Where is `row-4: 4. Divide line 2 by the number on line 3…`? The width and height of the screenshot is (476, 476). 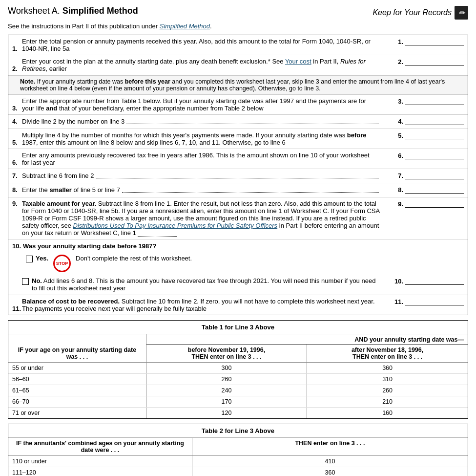 row-4: 4. Divide line 2 by the number on line 3… is located at coordinates (238, 122).